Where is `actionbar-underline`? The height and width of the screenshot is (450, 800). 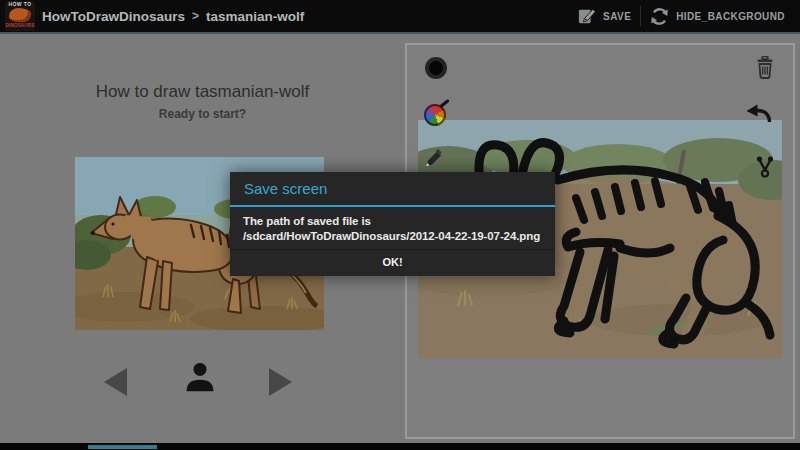 actionbar-underline is located at coordinates (400, 33).